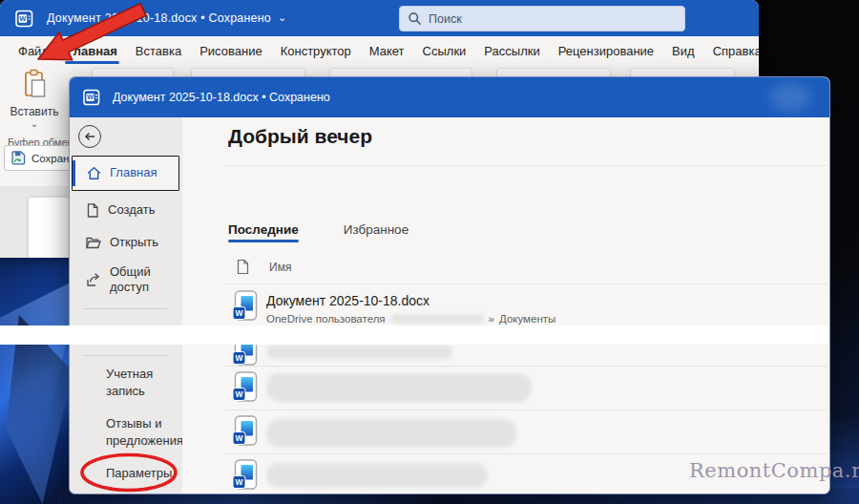  What do you see at coordinates (376, 233) in the screenshot?
I see `tab-pinned: Избранное` at bounding box center [376, 233].